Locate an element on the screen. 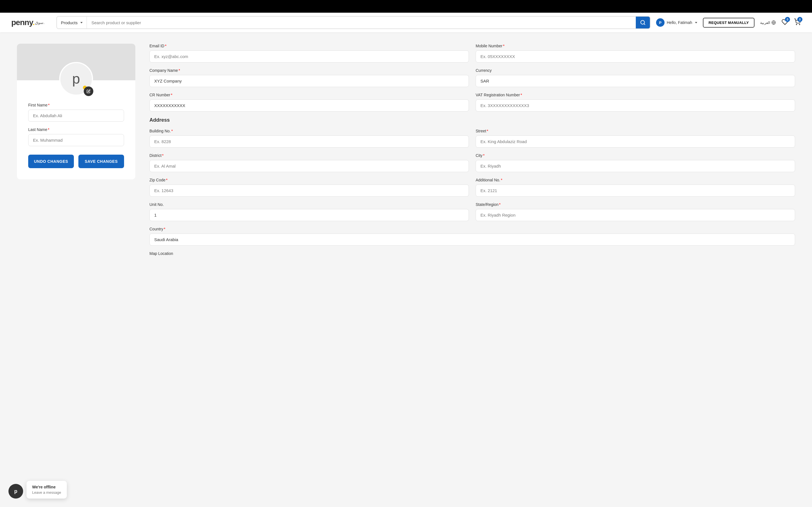 This screenshot has width=812, height=507. vat-label: VAT Registration Number* is located at coordinates (636, 95).